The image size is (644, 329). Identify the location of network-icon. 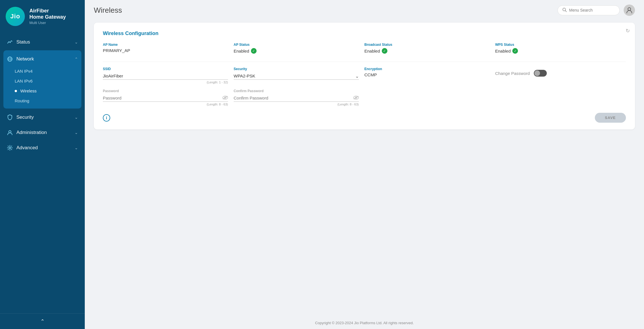
(10, 59).